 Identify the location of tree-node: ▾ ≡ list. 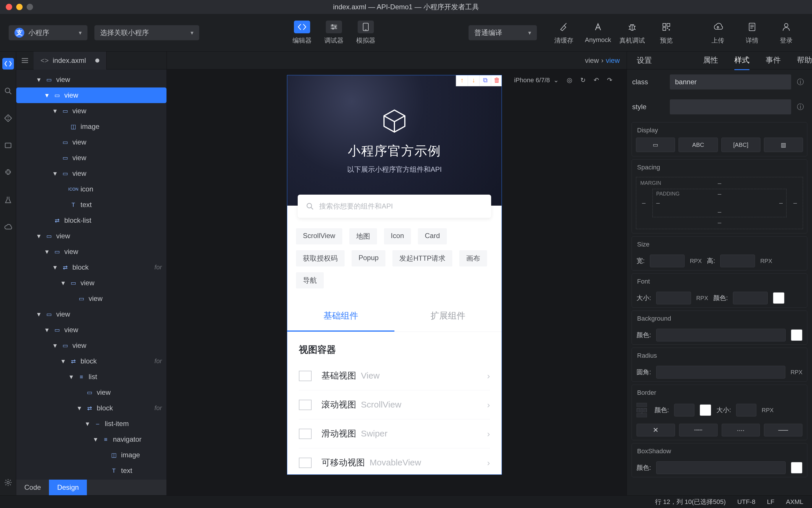
(91, 377).